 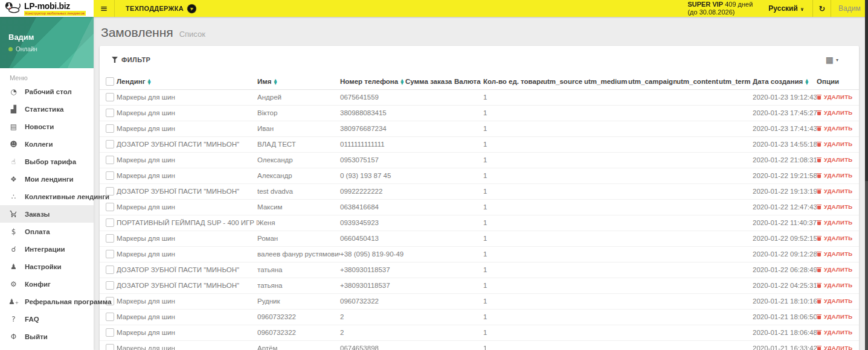 What do you see at coordinates (832, 60) in the screenshot?
I see `columns-toggle-button: ▦ ▾` at bounding box center [832, 60].